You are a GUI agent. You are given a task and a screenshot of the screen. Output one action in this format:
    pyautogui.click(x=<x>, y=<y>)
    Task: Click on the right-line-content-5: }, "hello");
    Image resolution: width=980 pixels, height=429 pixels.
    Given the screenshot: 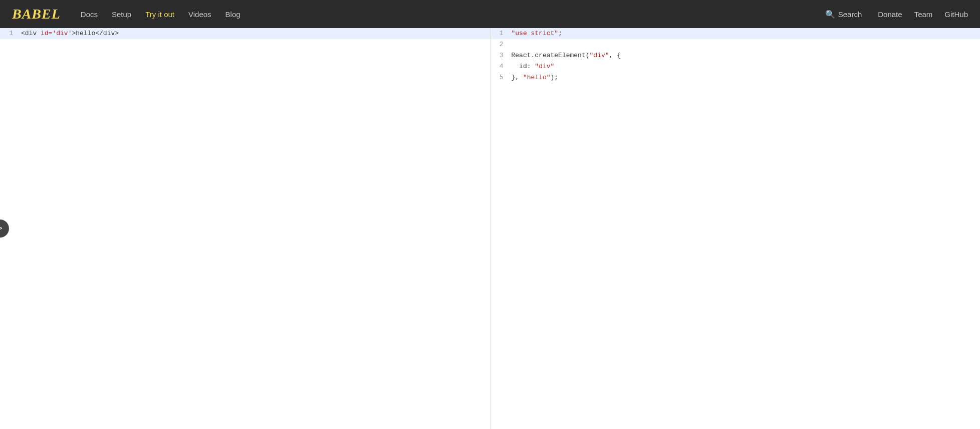 What is the action you would take?
    pyautogui.click(x=534, y=78)
    